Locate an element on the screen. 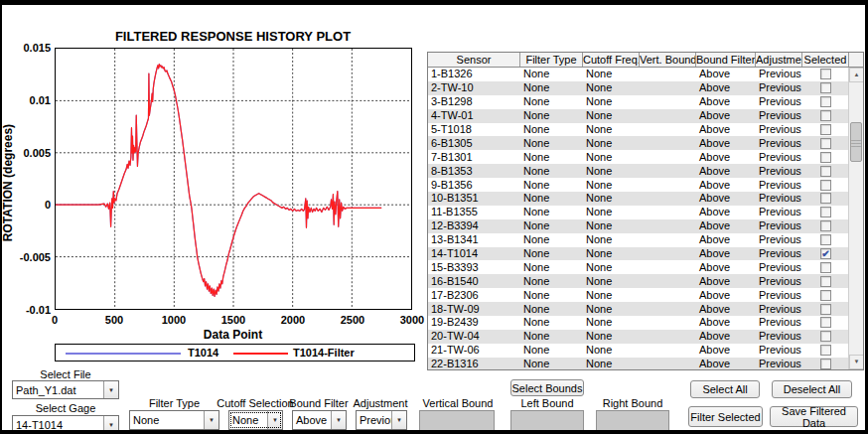 This screenshot has width=868, height=434. save-filtered-data-button: Save Filtered Data is located at coordinates (814, 417).